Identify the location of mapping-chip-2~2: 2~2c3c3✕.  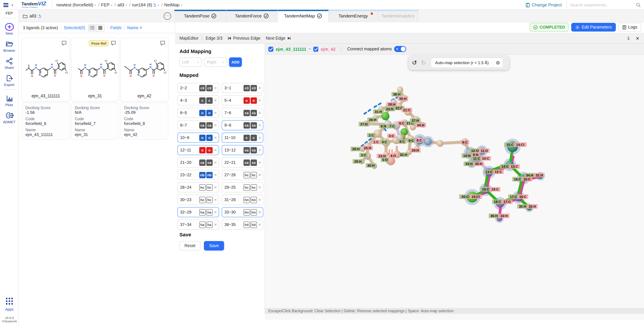
(198, 88).